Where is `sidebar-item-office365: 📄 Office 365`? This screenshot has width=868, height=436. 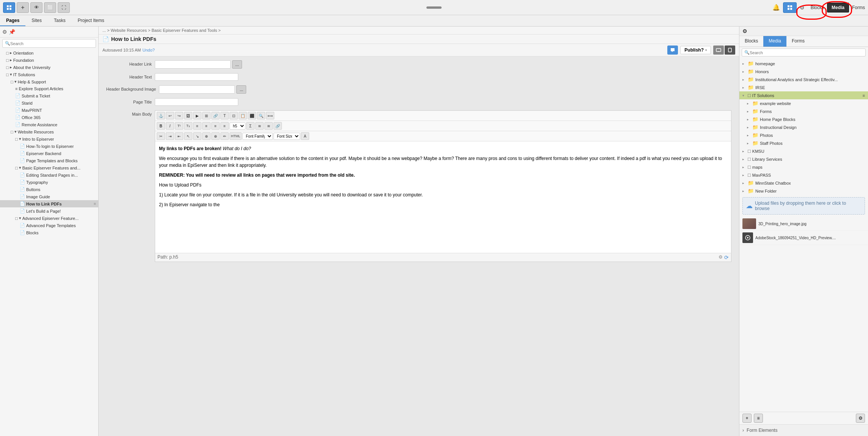
sidebar-item-office365: 📄 Office 365 is located at coordinates (49, 118).